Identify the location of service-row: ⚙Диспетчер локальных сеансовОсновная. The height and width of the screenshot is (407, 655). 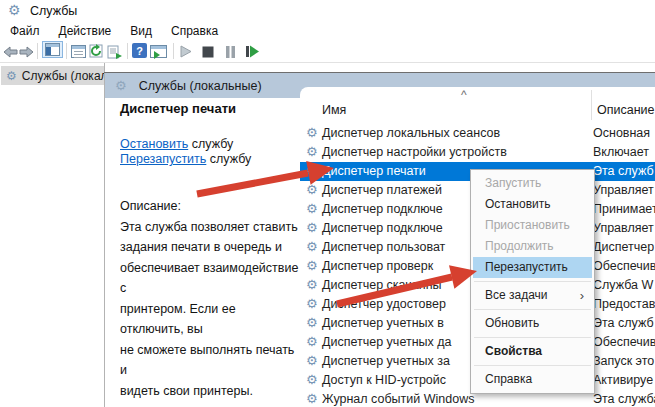
(478, 134).